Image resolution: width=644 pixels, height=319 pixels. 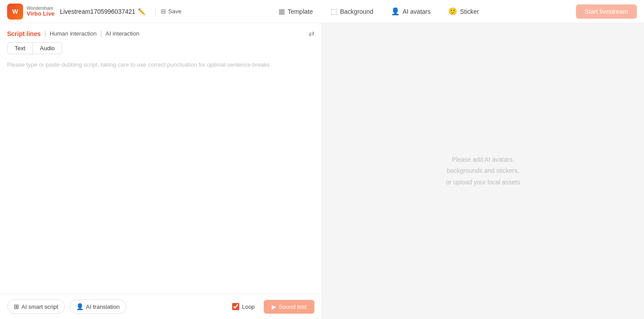 What do you see at coordinates (395, 12) in the screenshot?
I see `ai-avatars-icon: 👤` at bounding box center [395, 12].